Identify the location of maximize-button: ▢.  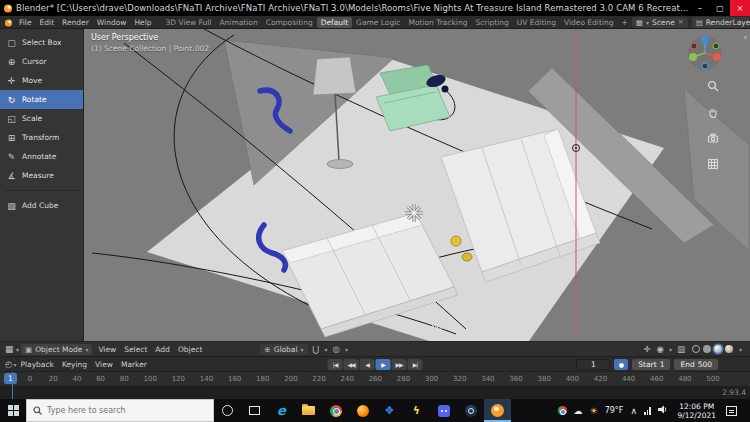
(720, 8).